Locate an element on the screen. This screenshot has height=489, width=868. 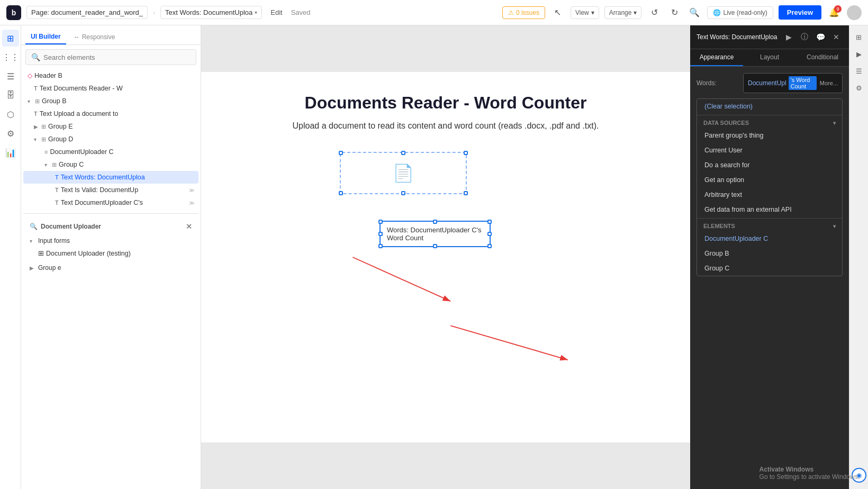
logo: b is located at coordinates (14, 13).